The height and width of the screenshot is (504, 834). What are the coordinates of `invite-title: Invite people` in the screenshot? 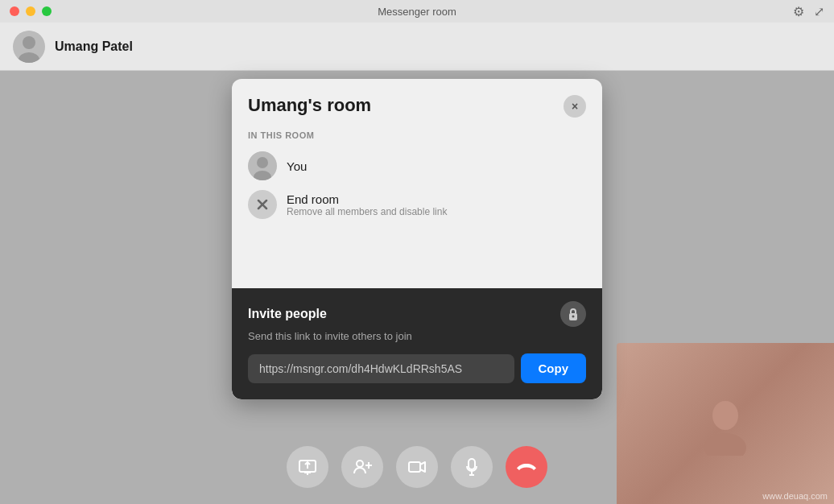 It's located at (287, 314).